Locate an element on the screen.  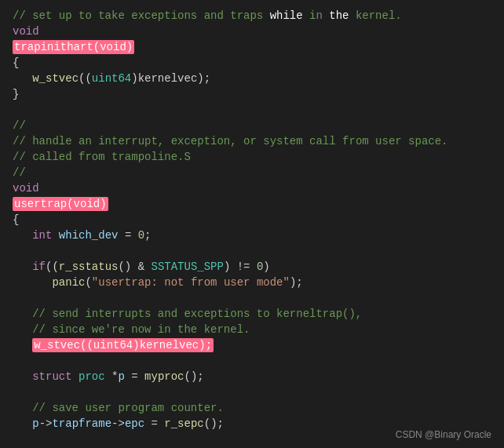
line-3: trapinithart(void) is located at coordinates (252, 47).